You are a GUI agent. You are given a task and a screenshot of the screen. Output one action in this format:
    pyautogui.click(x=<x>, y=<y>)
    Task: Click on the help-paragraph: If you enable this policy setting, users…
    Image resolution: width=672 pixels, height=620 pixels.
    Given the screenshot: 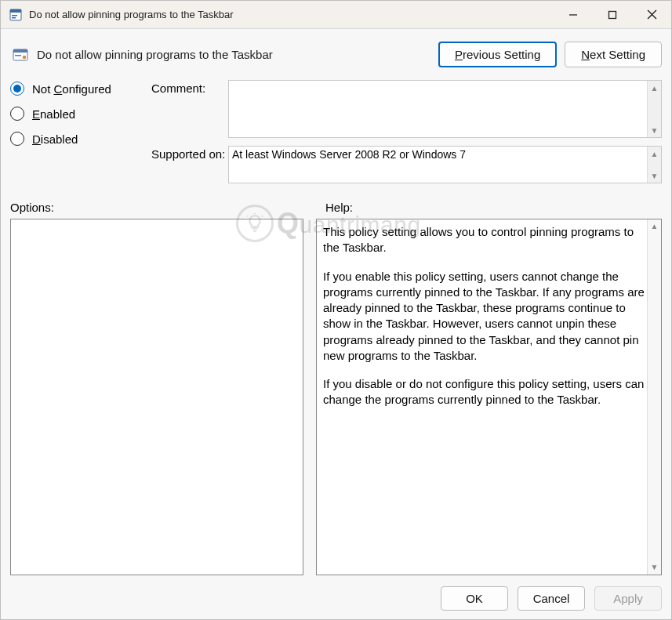 What is the action you would take?
    pyautogui.click(x=485, y=317)
    